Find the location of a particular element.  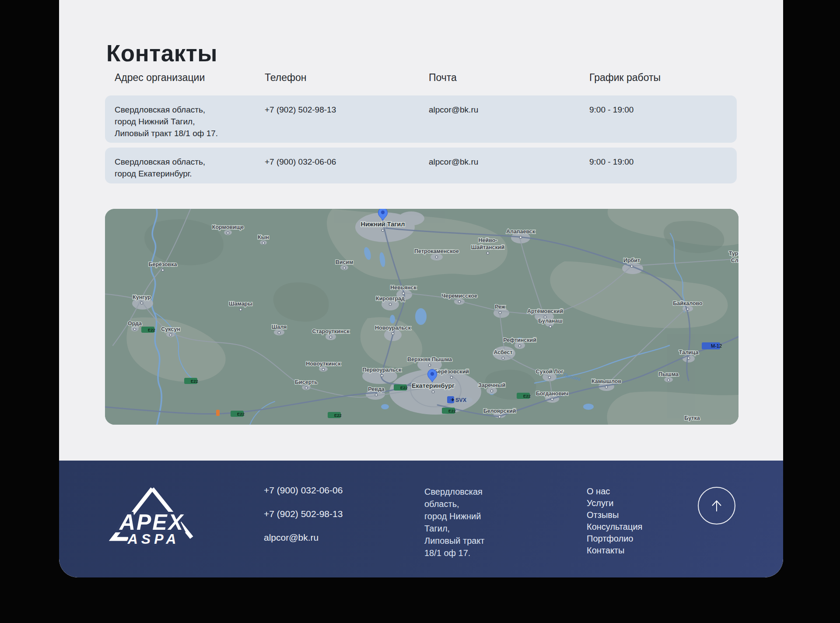

footer-link: Отзывы is located at coordinates (614, 515).